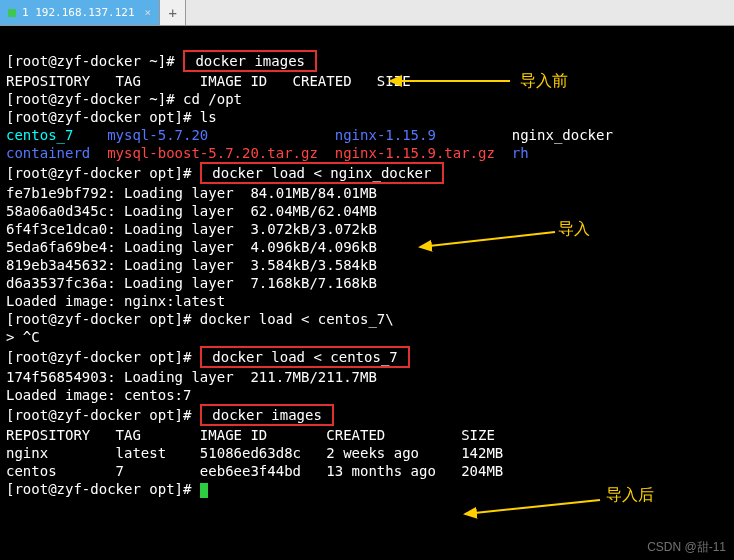 Image resolution: width=734 pixels, height=560 pixels. I want to click on directory: containerd, so click(48, 153).